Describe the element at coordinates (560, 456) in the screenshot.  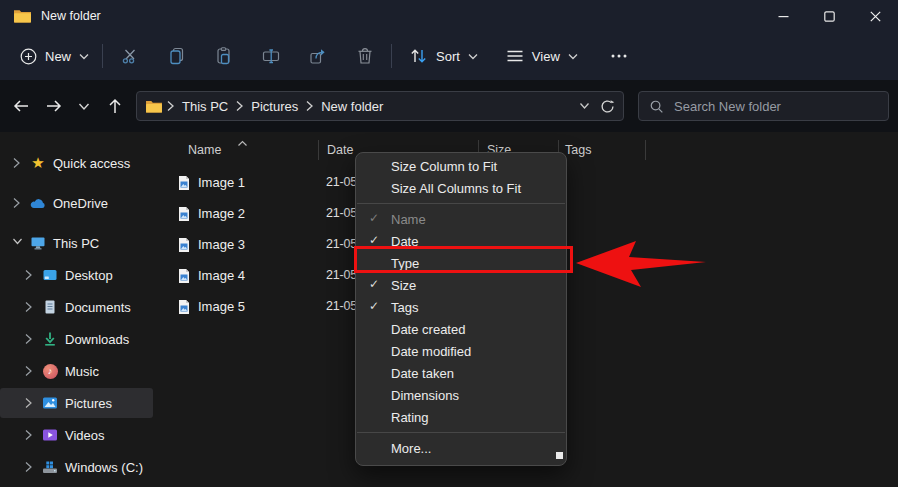
I see `menu-resize-grip` at that location.